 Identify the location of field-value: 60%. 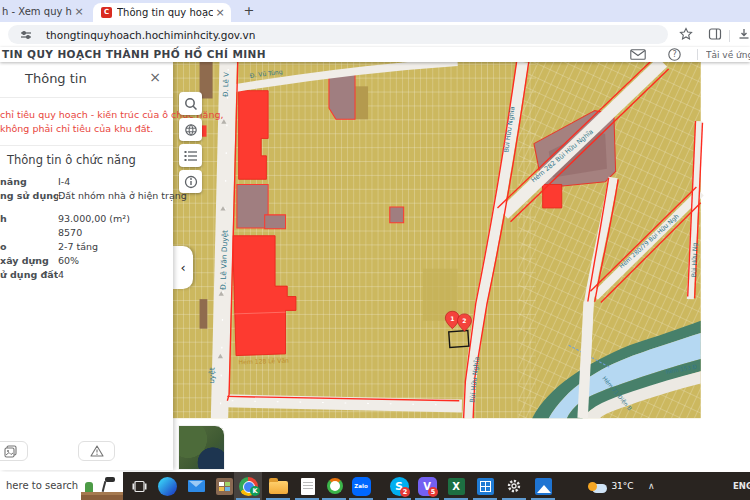
(68, 260).